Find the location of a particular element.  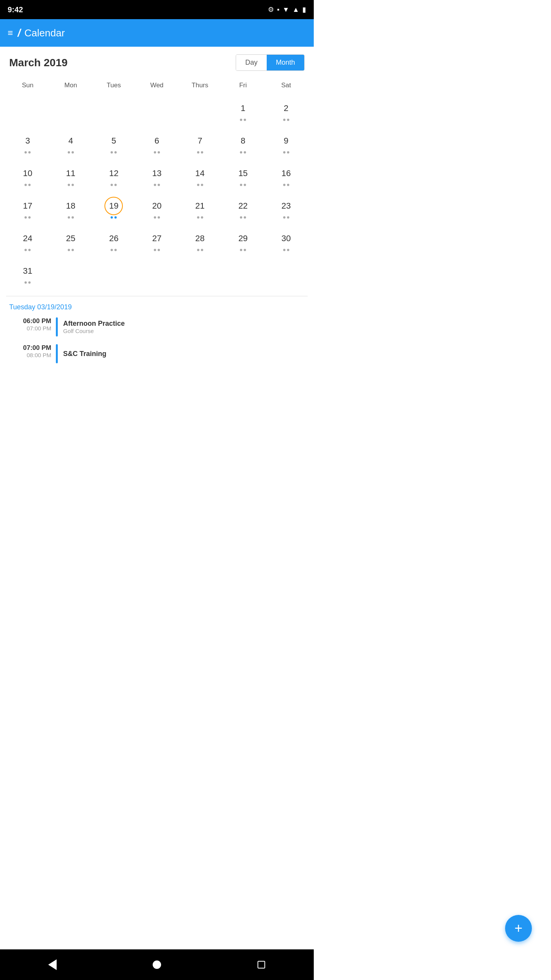

cal-cell-27: 27 is located at coordinates (157, 242).